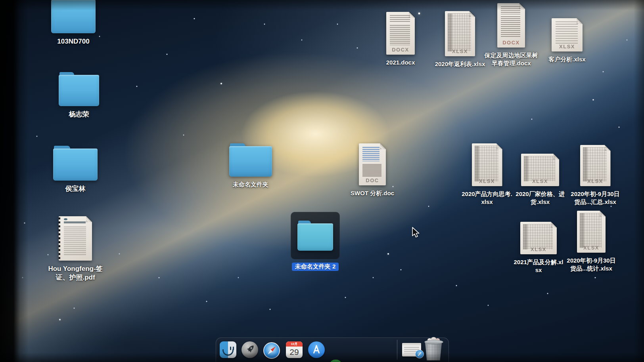 This screenshot has height=362, width=644. Describe the element at coordinates (315, 236) in the screenshot. I see `selection-highlight-box` at that location.